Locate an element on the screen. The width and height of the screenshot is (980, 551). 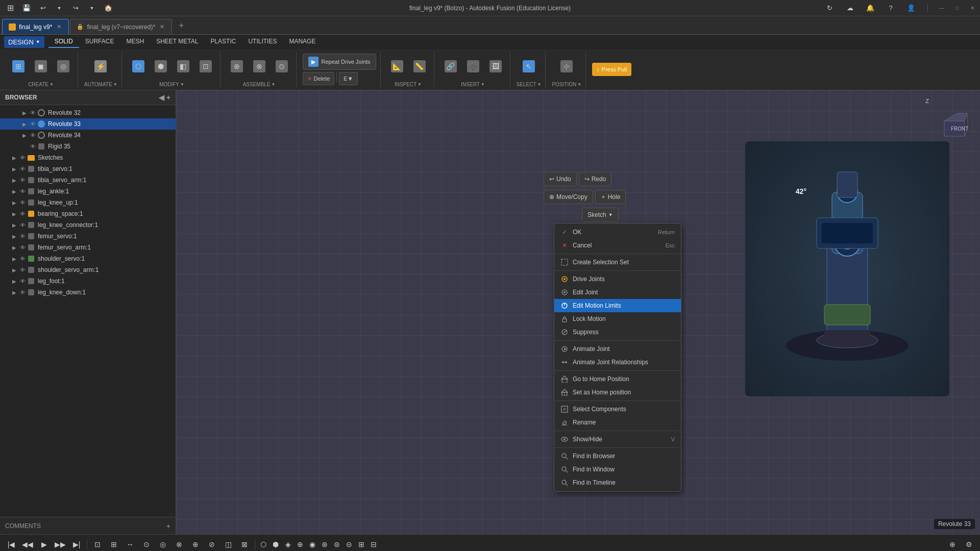
view-cube: FRONT is located at coordinates (954, 121).